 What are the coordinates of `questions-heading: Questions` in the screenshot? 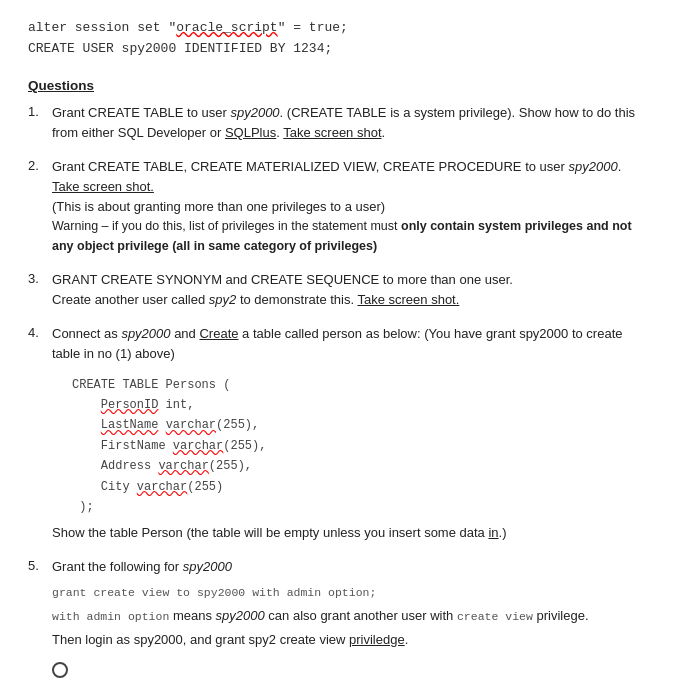 It's located at (338, 86).